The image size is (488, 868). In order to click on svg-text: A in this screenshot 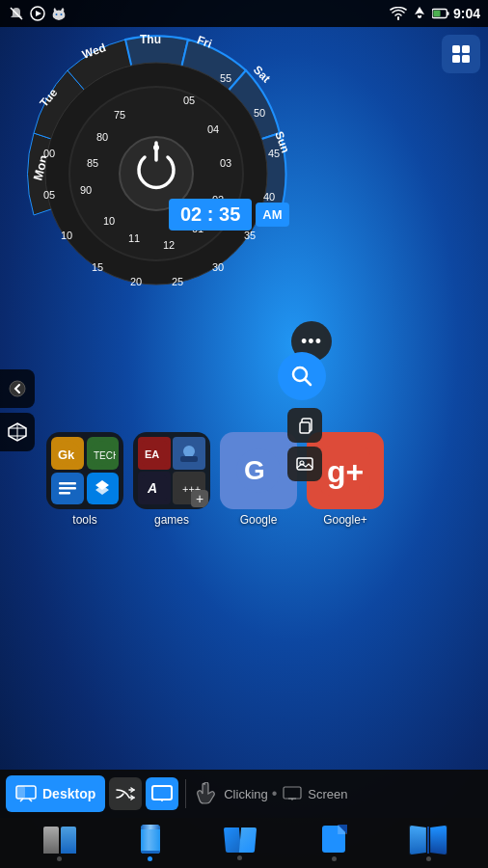, I will do `click(152, 488)`.